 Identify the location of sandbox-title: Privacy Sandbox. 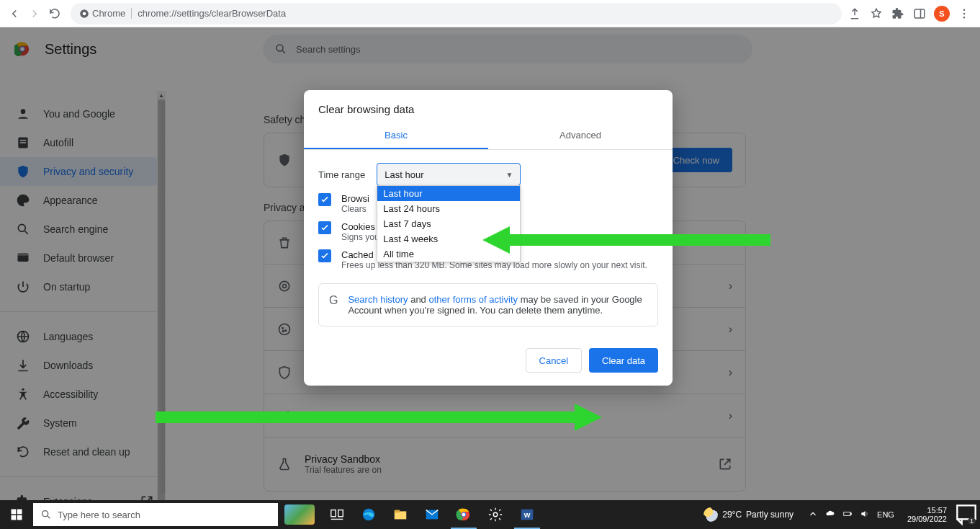
(505, 459).